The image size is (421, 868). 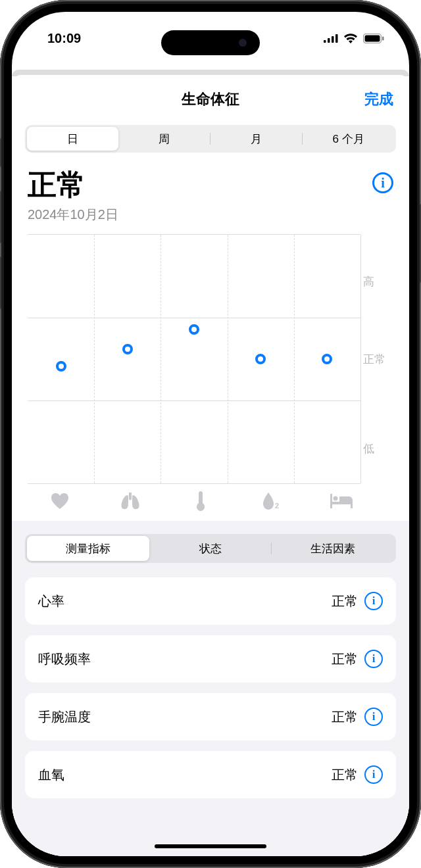 What do you see at coordinates (378, 359) in the screenshot?
I see `y-axis-normal: 正常` at bounding box center [378, 359].